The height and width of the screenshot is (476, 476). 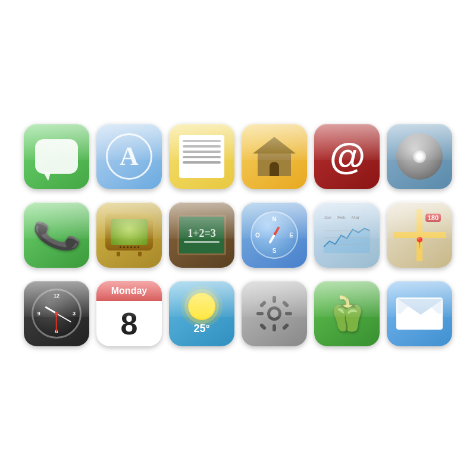 I want to click on chalkboard-app-icon: 1+2=3, so click(x=202, y=235).